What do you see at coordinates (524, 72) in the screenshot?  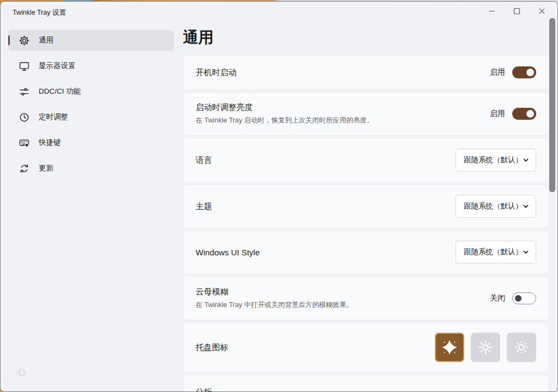 I see `startup-toggle` at bounding box center [524, 72].